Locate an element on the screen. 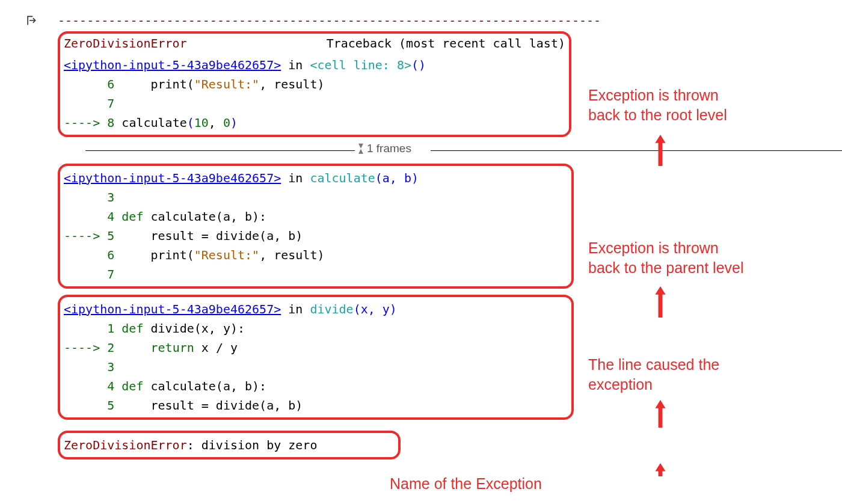  annotation-cause-line: The line caused theexception is located at coordinates (654, 374).